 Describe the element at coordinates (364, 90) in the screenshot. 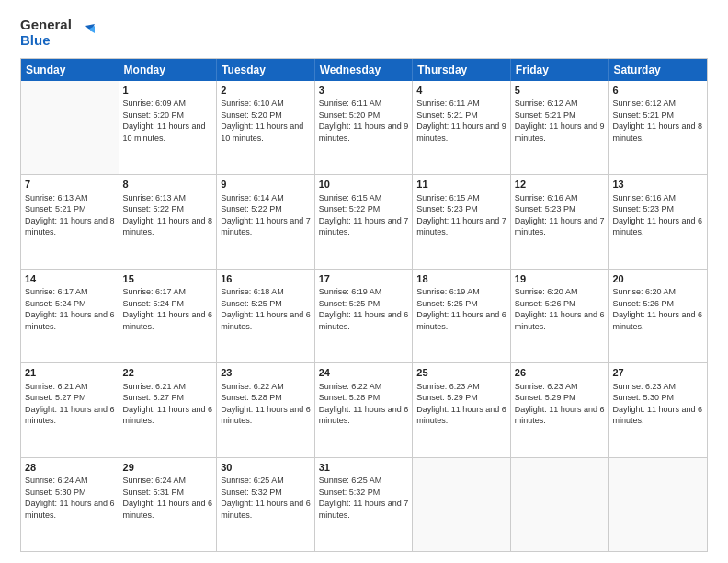

I see `day-number: 3` at that location.